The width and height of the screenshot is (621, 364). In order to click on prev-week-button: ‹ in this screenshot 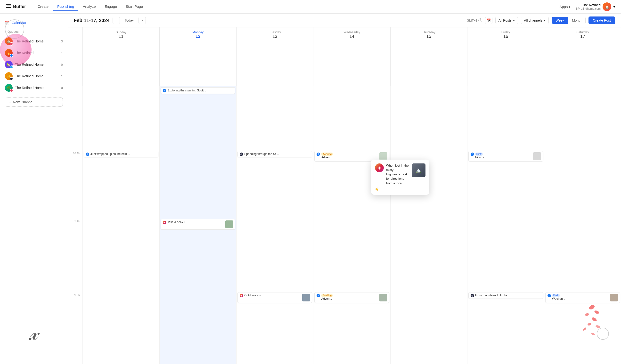, I will do `click(116, 20)`.